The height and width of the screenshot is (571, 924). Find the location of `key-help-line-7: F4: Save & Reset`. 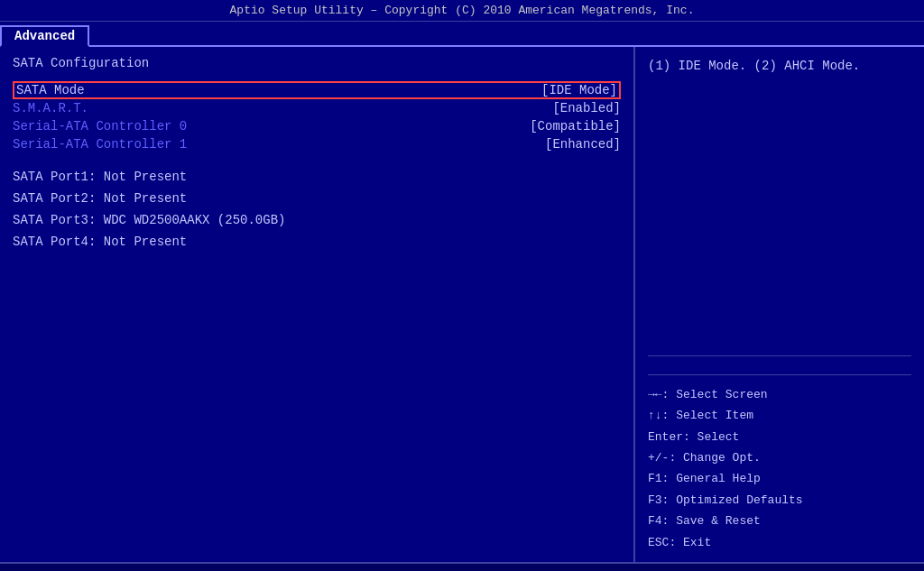

key-help-line-7: F4: Save & Reset is located at coordinates (780, 521).